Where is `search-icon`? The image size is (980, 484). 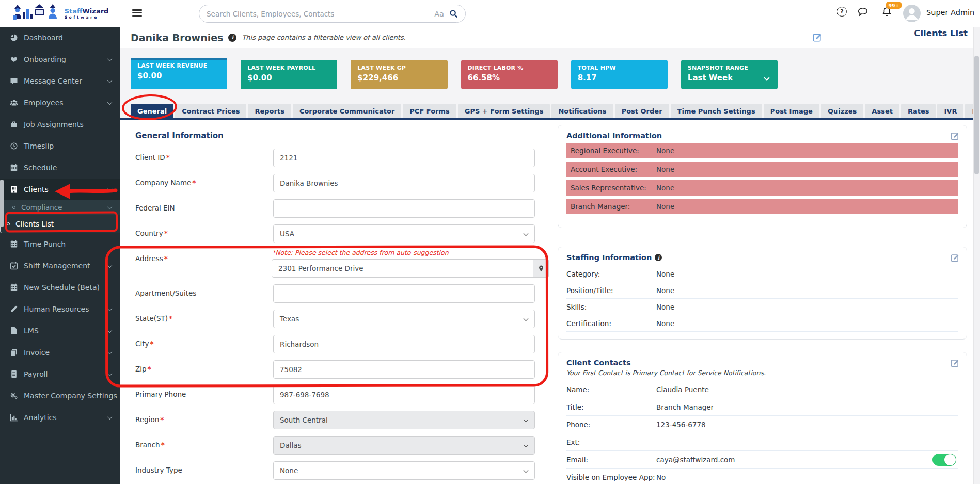
search-icon is located at coordinates (453, 13).